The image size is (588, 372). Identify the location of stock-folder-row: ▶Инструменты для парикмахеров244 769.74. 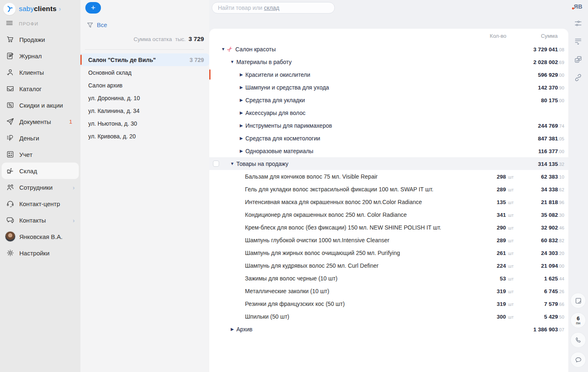
(389, 126).